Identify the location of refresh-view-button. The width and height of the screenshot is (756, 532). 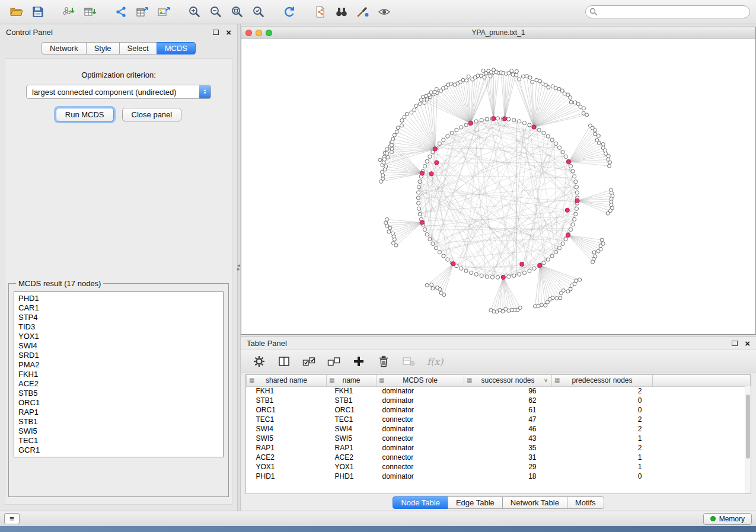
(289, 12).